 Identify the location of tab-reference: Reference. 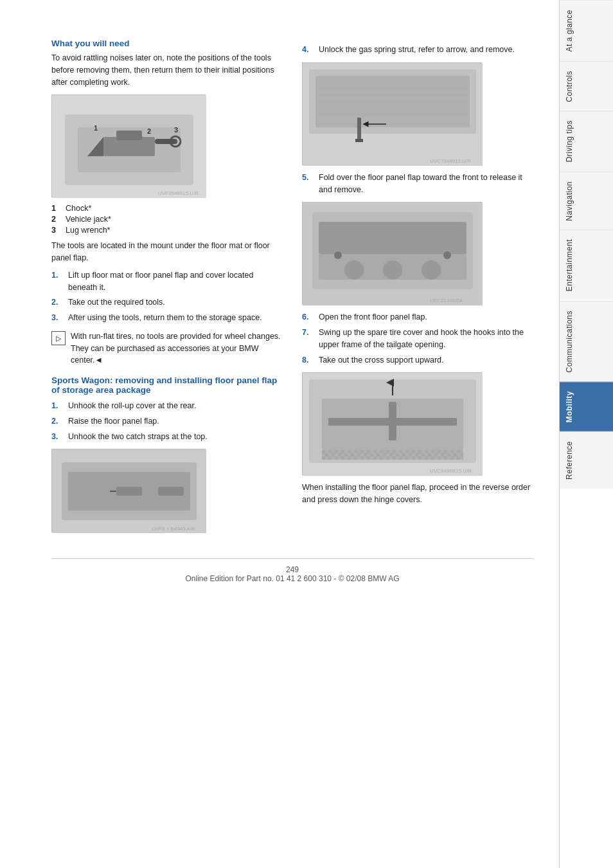
(586, 460).